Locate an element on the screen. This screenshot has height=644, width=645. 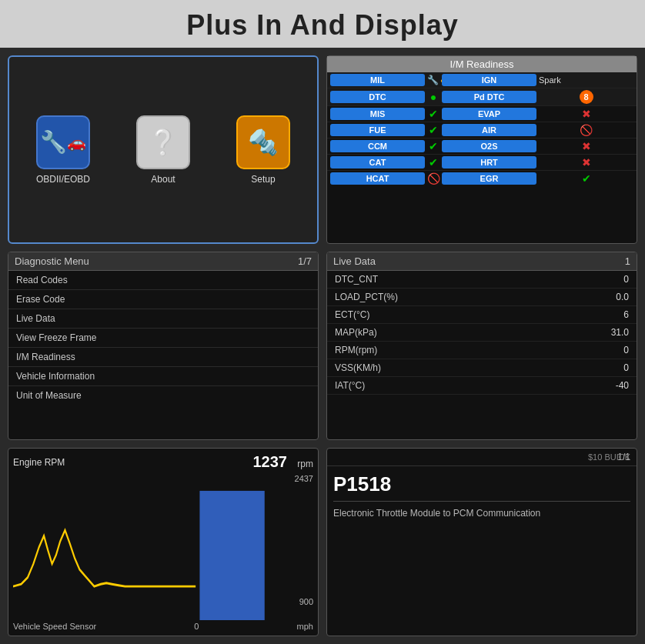
diagnostic-panel: Diagnostic Menu 1/7 Read CodesErase Code… is located at coordinates (163, 346).